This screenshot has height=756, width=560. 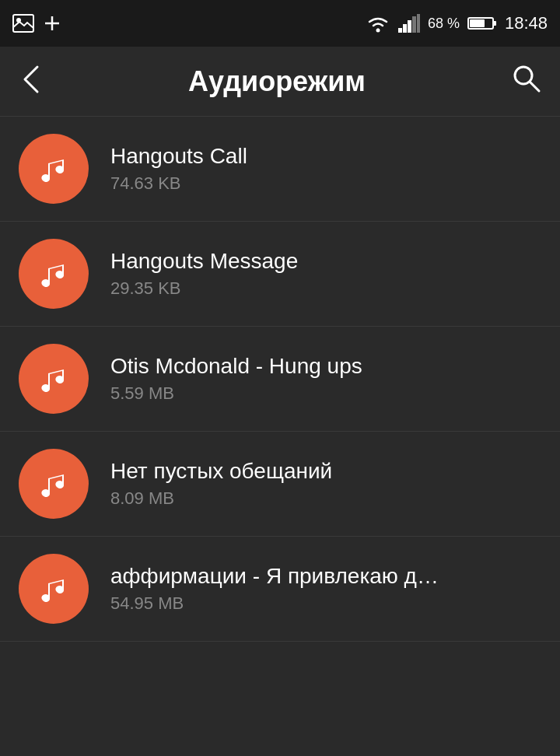 I want to click on list-item: аффирмации - Я привлекаю д… 54.95 MB, so click(x=280, y=590).